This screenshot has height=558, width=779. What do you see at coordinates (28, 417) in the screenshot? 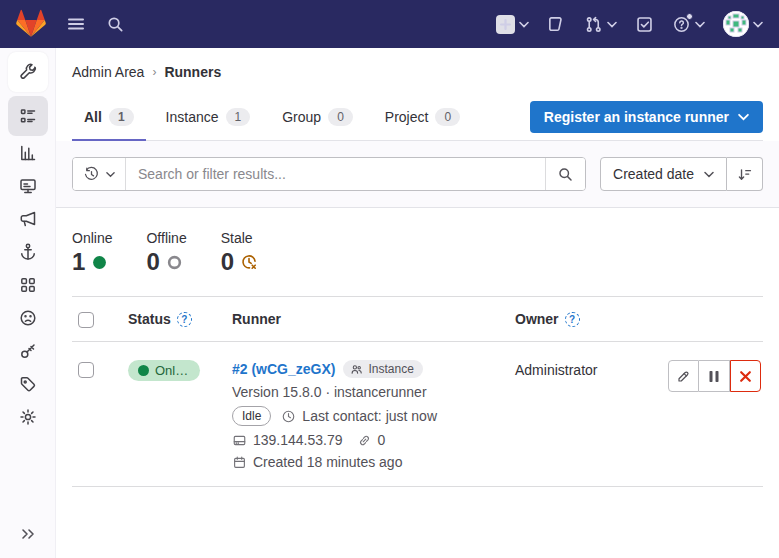
I see `gear-icon` at bounding box center [28, 417].